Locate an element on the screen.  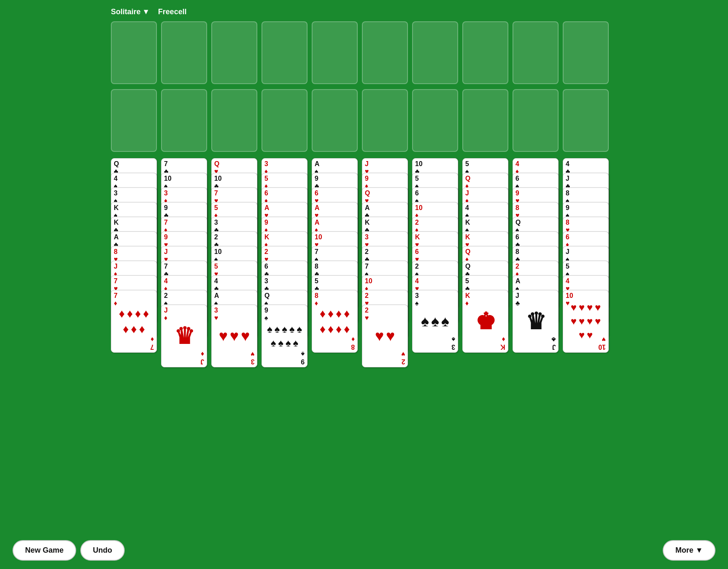
column-5: A♠A♠♠9♣9♣♣6♥6♥♥A♥A♥♥A♦A♦♦10♥10♥♥7♠7♠♠8♣8… is located at coordinates (335, 255).